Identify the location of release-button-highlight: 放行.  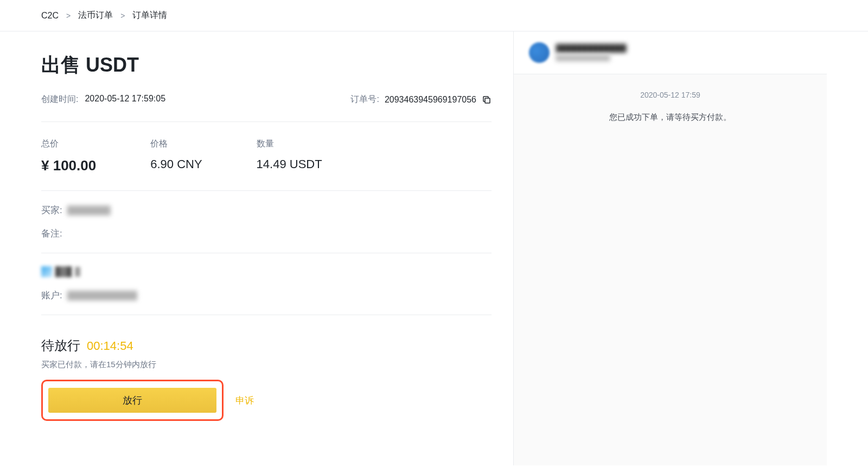
(132, 400).